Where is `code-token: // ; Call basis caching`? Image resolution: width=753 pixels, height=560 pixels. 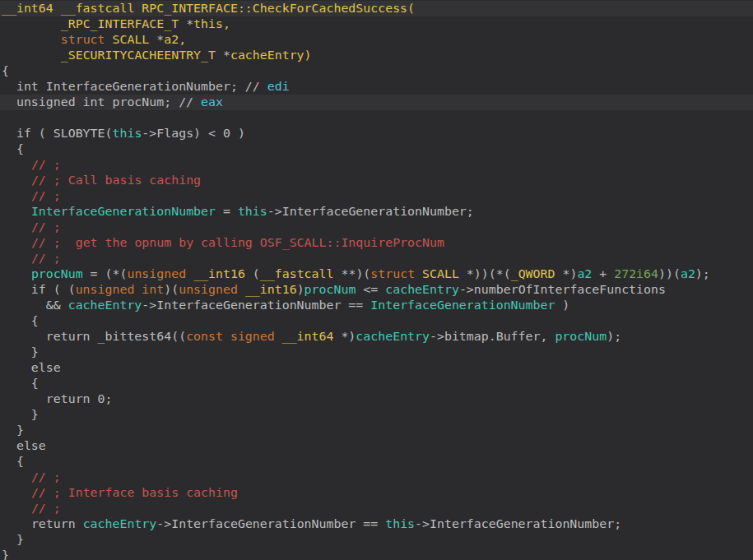 code-token: // ; Call basis caching is located at coordinates (116, 180).